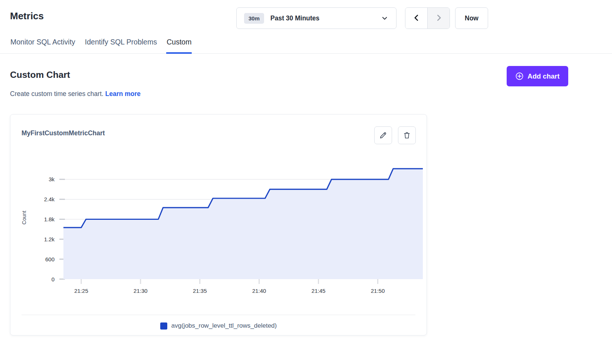  Describe the element at coordinates (75, 94) in the screenshot. I see `section-subtitle: Create custom time series chart. Learn m…` at that location.